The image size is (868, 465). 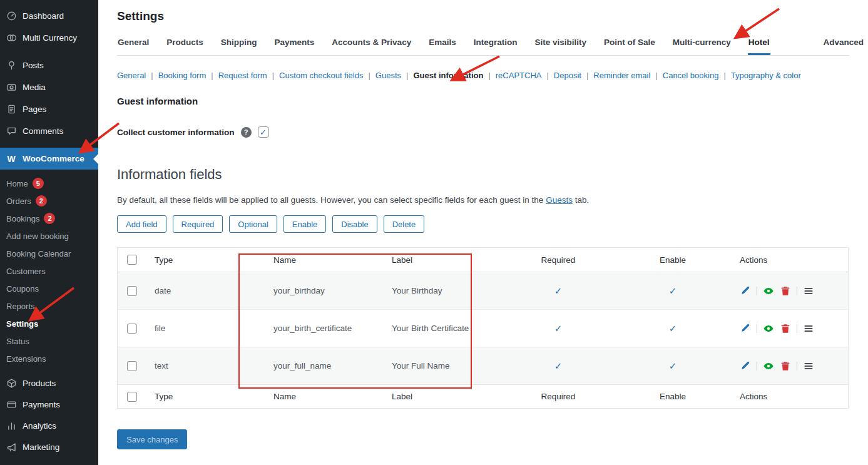 I want to click on column-footer-enable: Enable, so click(x=673, y=397).